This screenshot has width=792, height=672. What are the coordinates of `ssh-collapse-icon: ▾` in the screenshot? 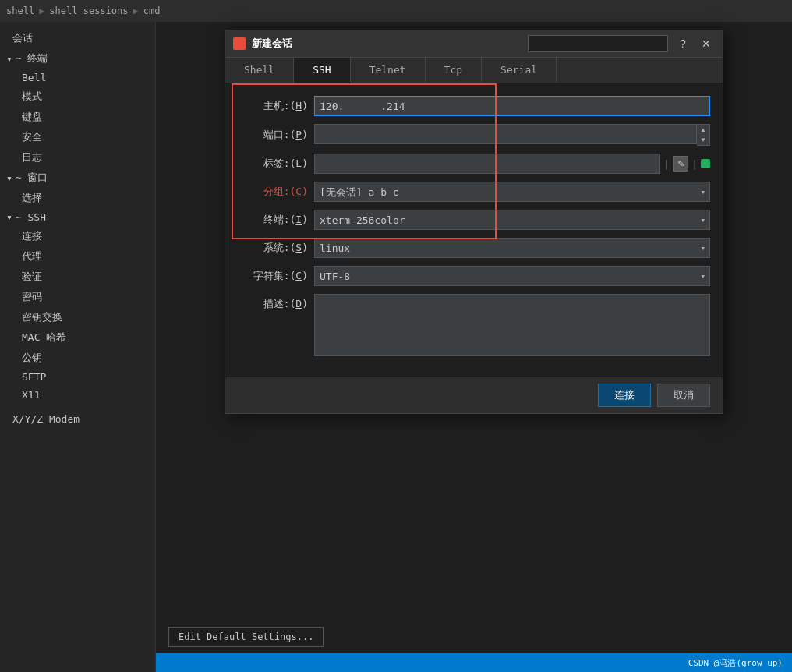 It's located at (9, 217).